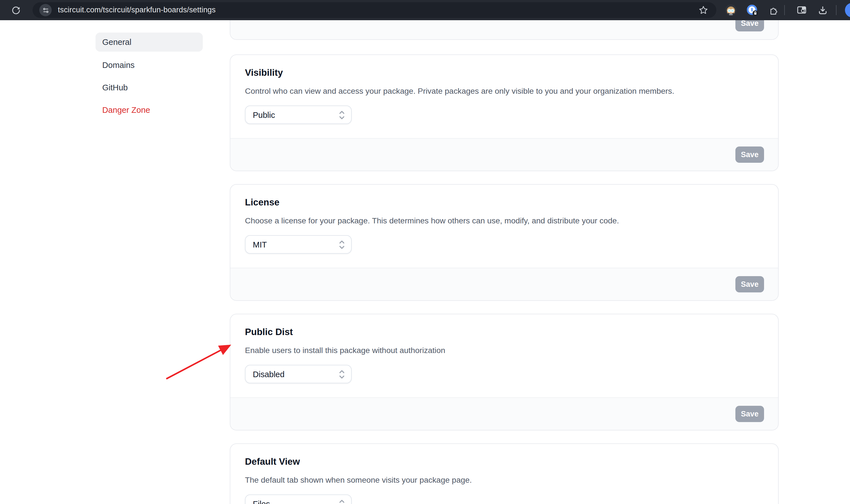 This screenshot has width=850, height=504. I want to click on card-description: Choose a license for your package. This …, so click(432, 221).